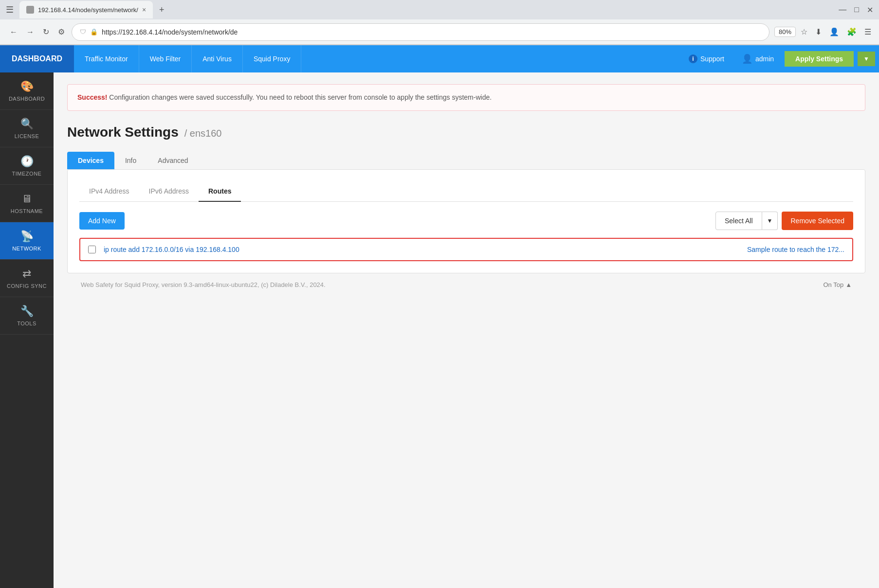  Describe the element at coordinates (866, 59) in the screenshot. I see `apply-settings-dropdown: ▼` at that location.